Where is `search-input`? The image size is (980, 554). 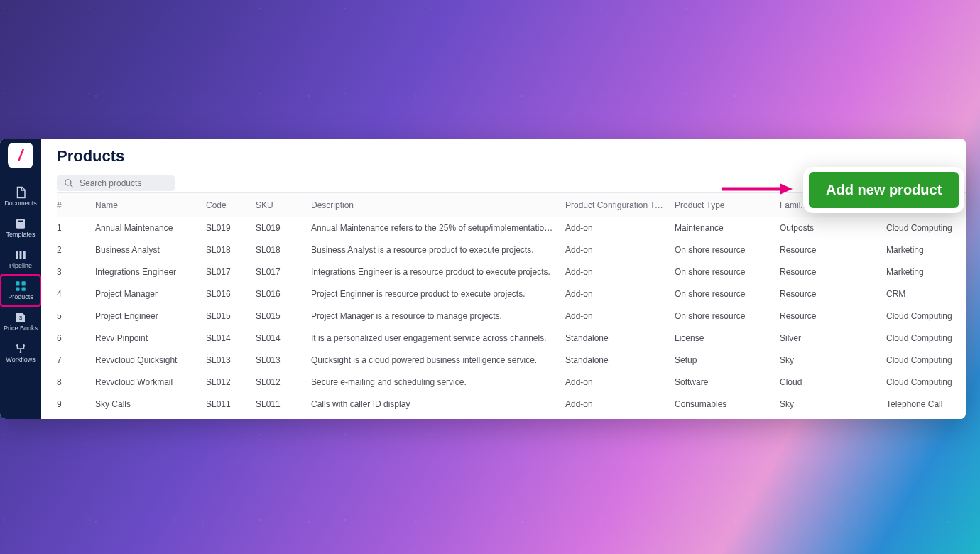 search-input is located at coordinates (124, 183).